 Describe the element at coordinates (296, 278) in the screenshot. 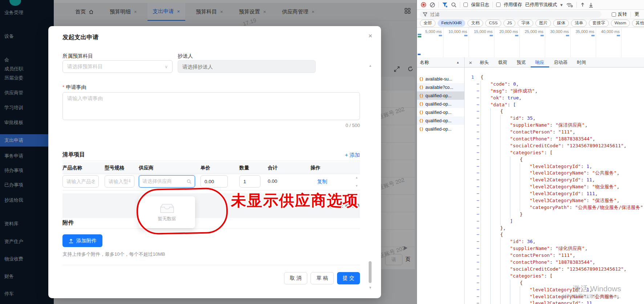

I see `cancel-button: 取 消` at that location.